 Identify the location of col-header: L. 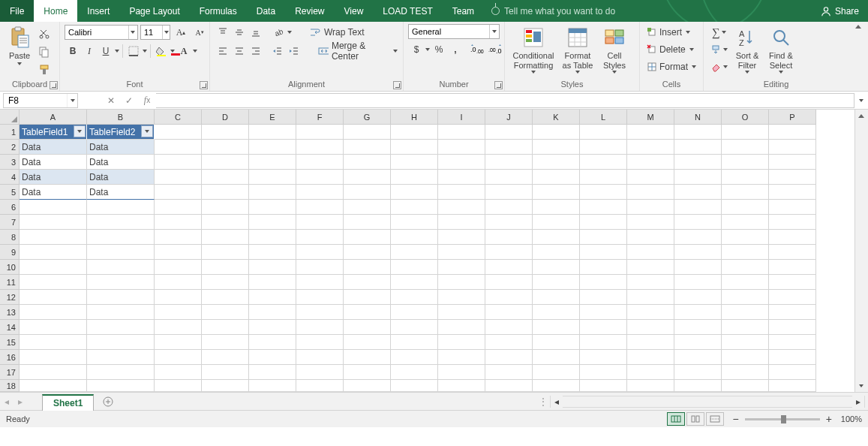
(603, 117).